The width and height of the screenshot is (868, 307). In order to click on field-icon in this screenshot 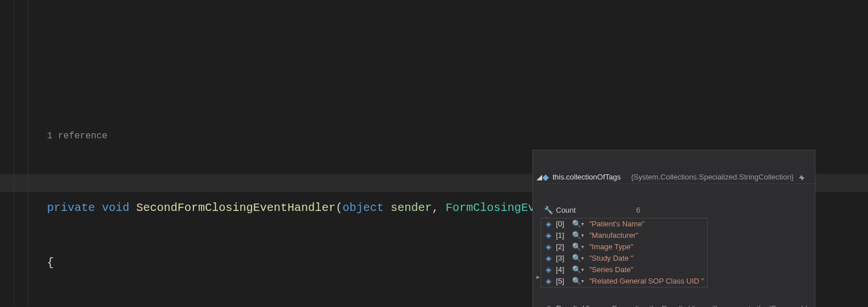, I will do `click(546, 177)`.